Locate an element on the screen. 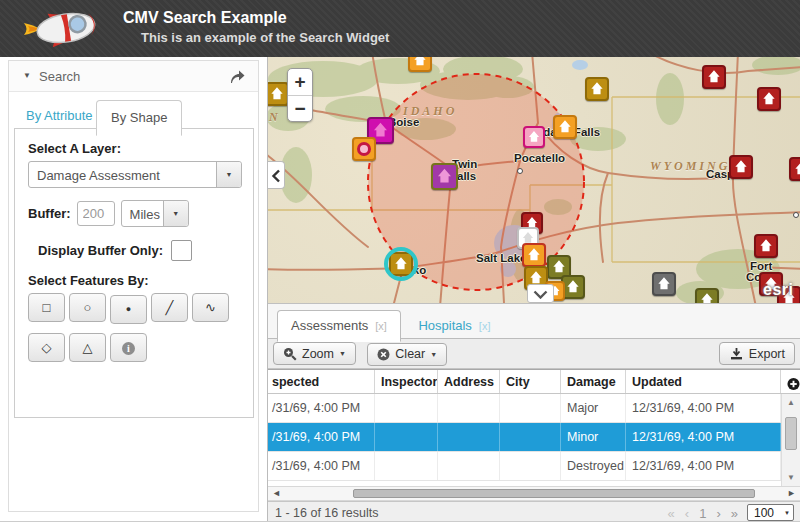 This screenshot has height=522, width=800. page-size-select: 100 ▼ is located at coordinates (770, 512).